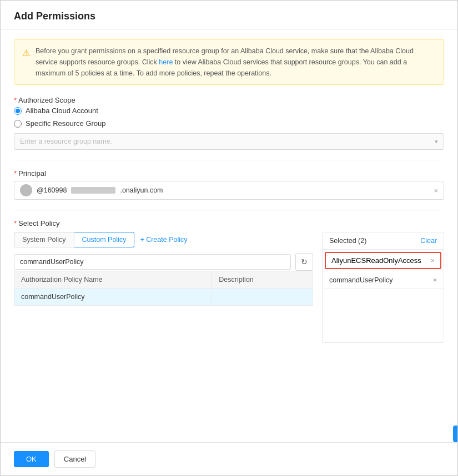 The image size is (458, 476). I want to click on selected-item-2-name: commandUserPolicy, so click(361, 280).